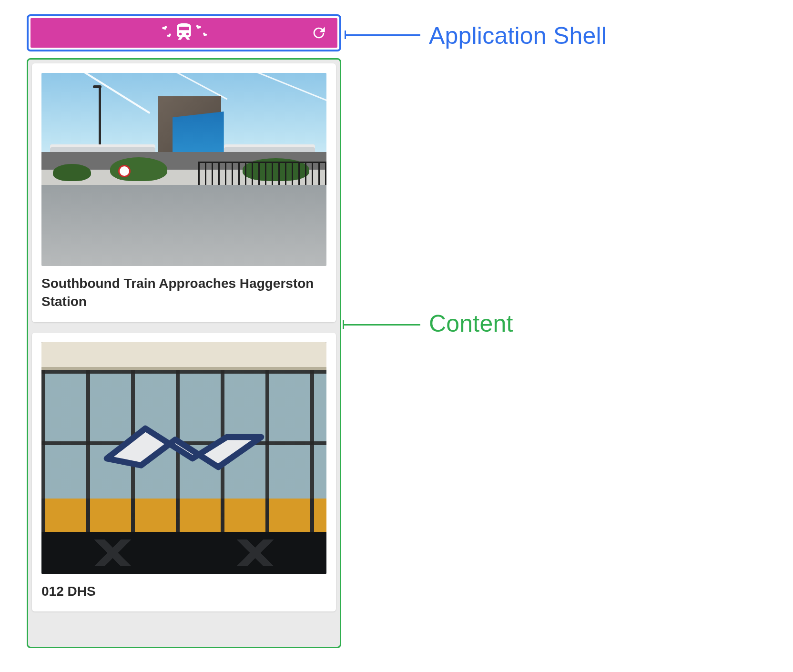 This screenshot has height=672, width=793. Describe the element at coordinates (184, 193) in the screenshot. I see `card: Southbound Train Approaches Haggerston S…` at that location.